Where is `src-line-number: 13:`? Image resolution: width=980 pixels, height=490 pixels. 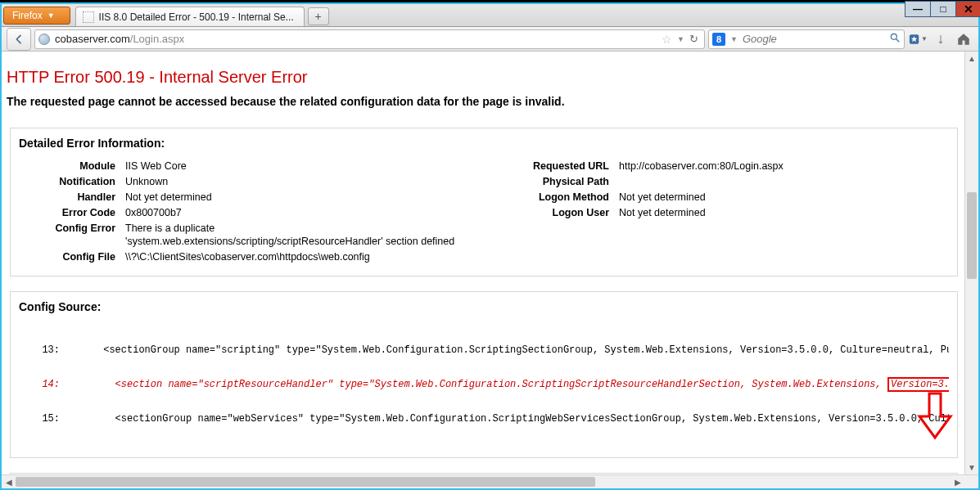 src-line-number: 13: is located at coordinates (43, 350).